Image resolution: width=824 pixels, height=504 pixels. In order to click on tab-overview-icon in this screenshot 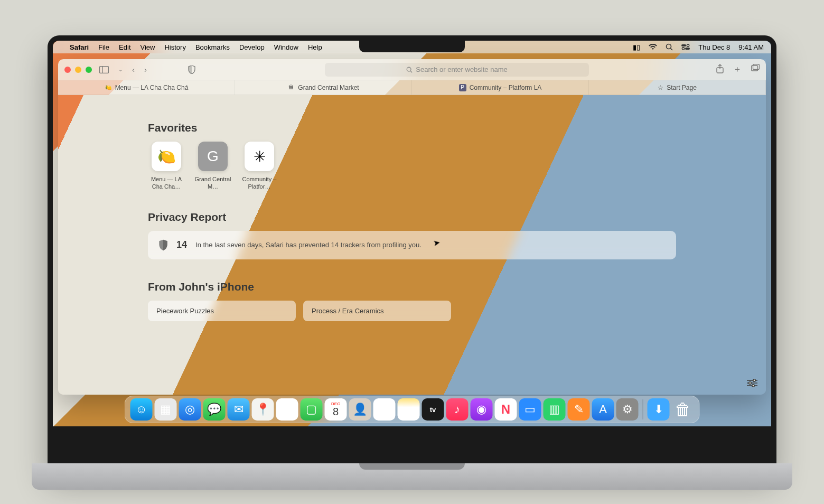, I will do `click(755, 70)`.